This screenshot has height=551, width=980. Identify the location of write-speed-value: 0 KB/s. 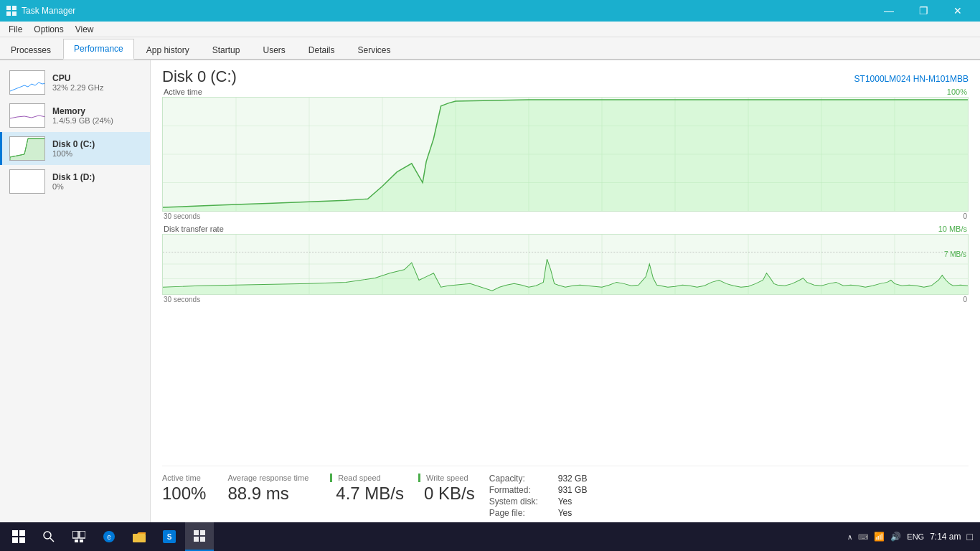
(446, 494).